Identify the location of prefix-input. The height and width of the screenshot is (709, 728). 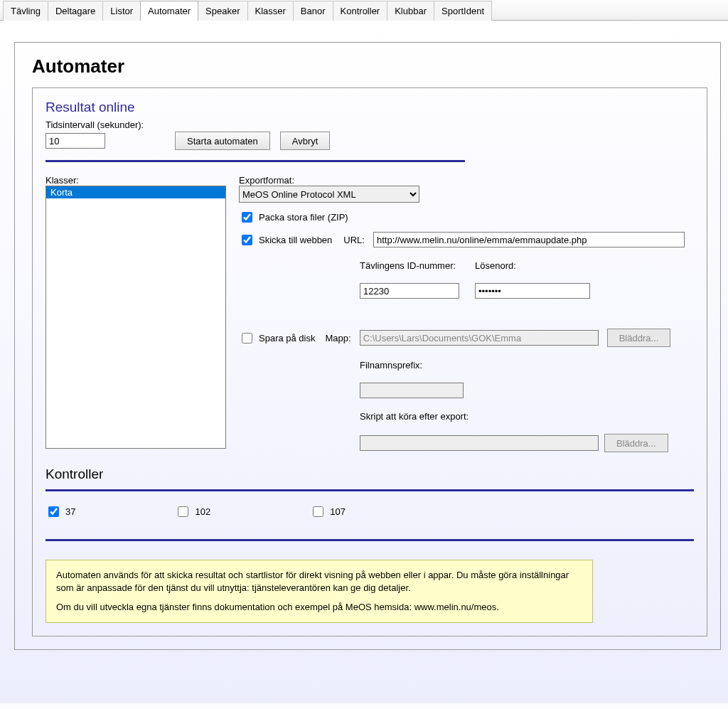
(412, 390).